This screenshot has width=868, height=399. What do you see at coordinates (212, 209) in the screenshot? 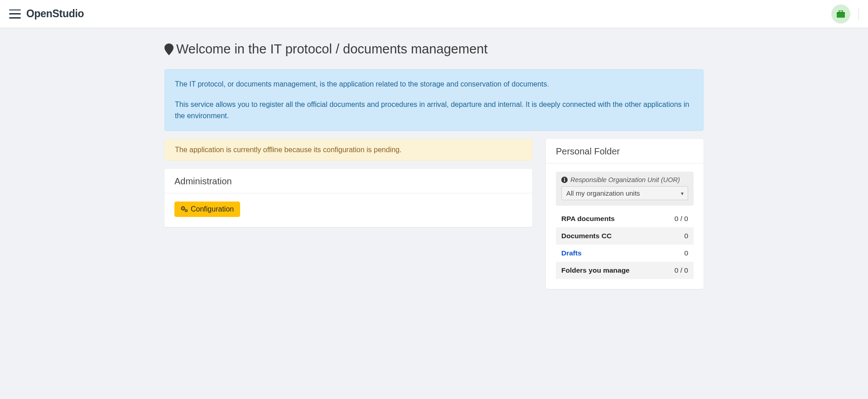
I see `configuration-button-label: Configuration` at bounding box center [212, 209].